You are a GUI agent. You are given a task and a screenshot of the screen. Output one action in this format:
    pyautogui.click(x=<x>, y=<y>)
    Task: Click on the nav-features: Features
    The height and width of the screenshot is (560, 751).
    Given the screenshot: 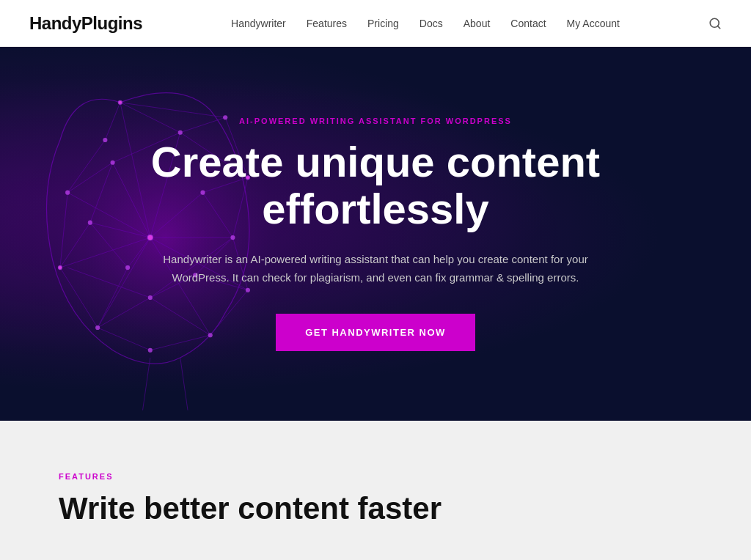 What is the action you would take?
    pyautogui.click(x=327, y=23)
    